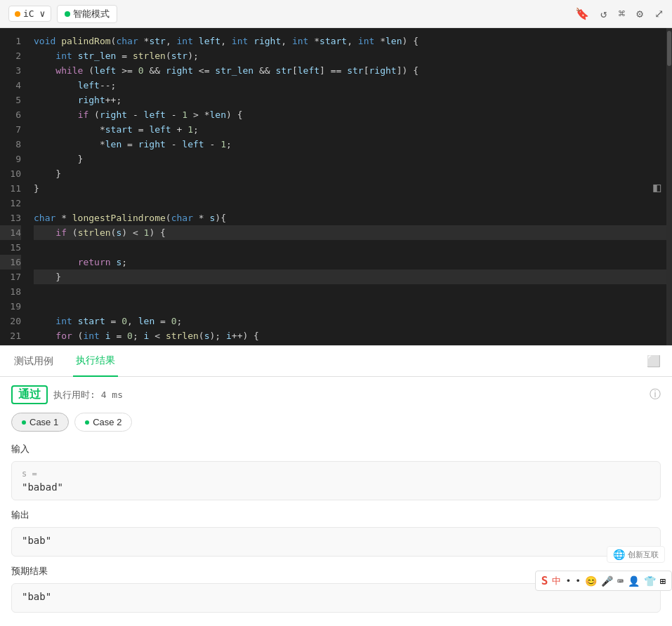 This screenshot has height=626, width=672. I want to click on pass-badge: 通过, so click(29, 394).